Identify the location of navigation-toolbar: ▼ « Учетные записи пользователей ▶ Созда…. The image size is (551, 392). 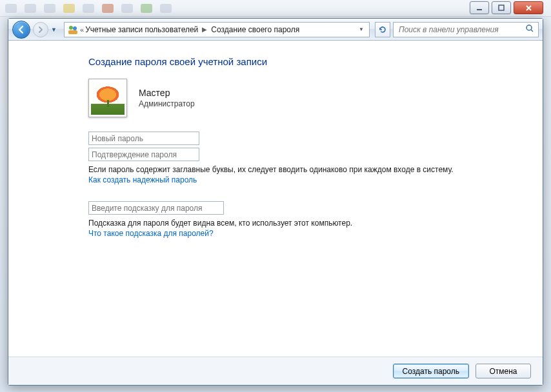
(276, 30).